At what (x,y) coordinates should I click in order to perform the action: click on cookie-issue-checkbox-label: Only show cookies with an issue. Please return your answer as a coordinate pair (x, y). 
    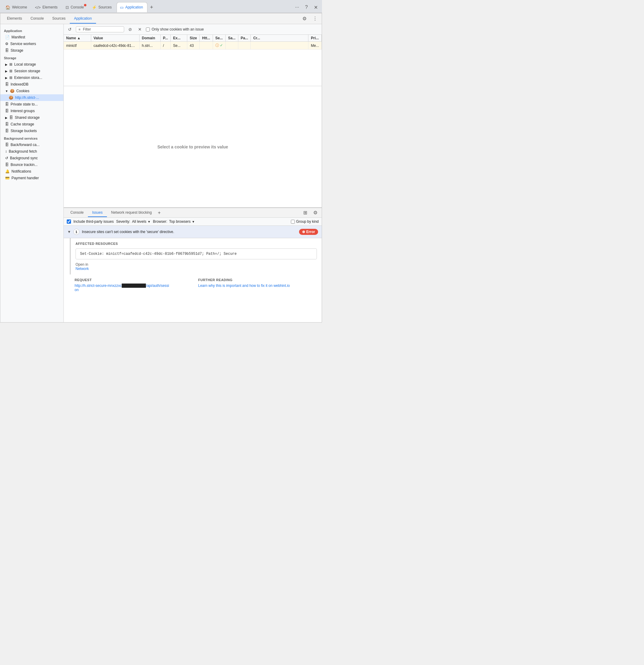
    Looking at the image, I should click on (175, 29).